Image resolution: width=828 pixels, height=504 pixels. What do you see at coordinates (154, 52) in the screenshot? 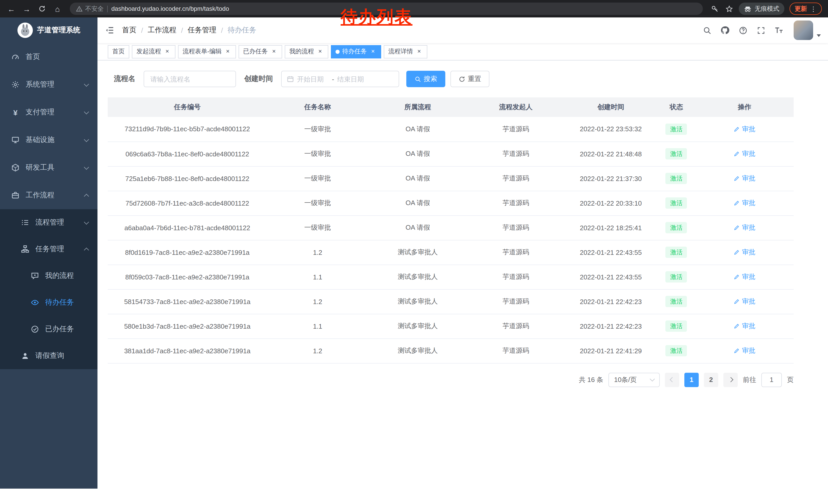
I see `tag-start-process: 发起流程×` at bounding box center [154, 52].